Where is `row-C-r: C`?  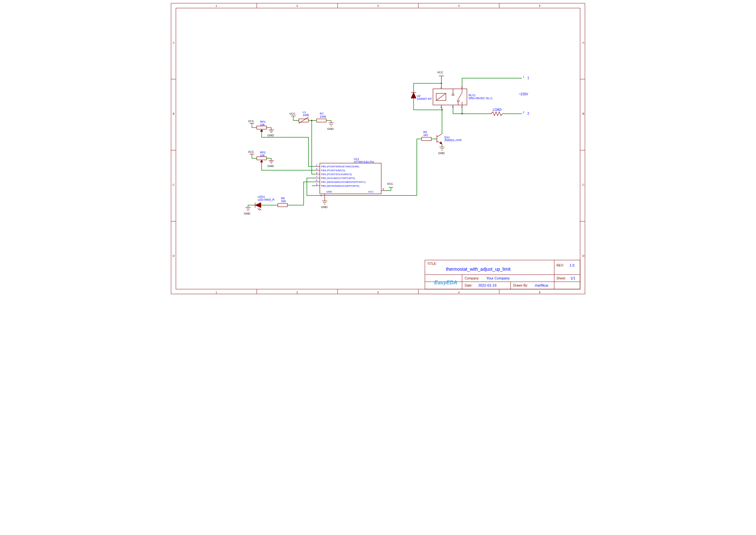 row-C-r: C is located at coordinates (584, 185).